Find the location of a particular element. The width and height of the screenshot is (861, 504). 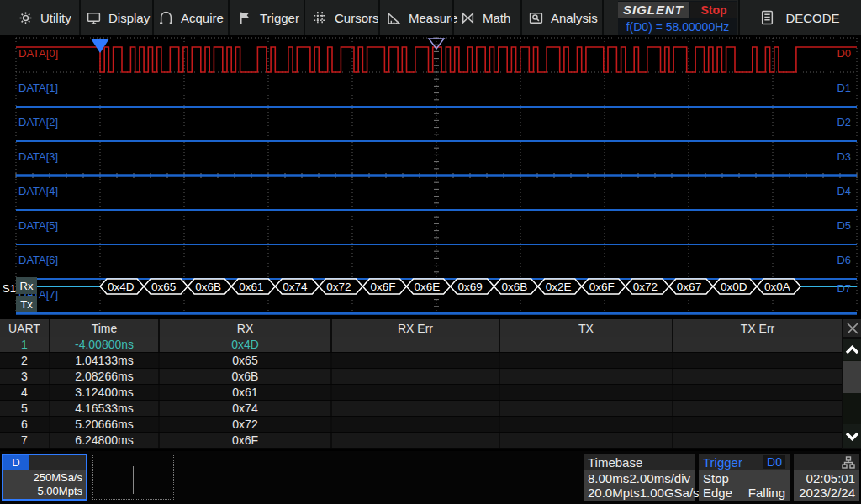

table-cell-rx: 0x61 is located at coordinates (246, 392).